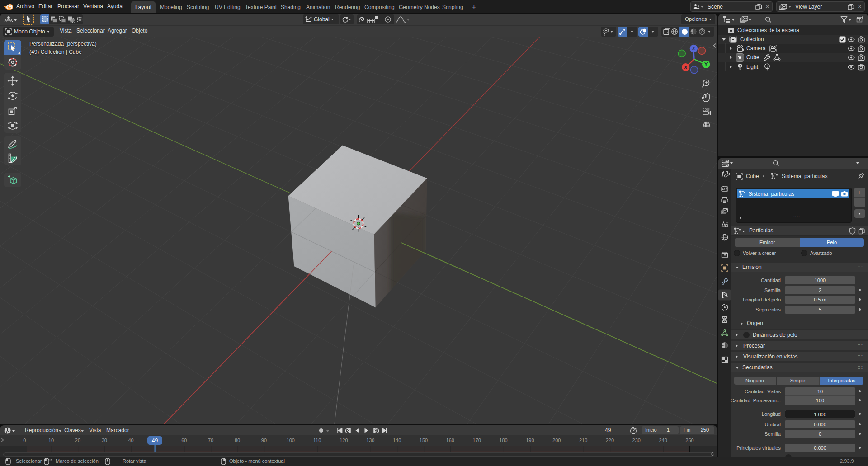 This screenshot has width=868, height=466. Describe the element at coordinates (693, 48) in the screenshot. I see `svg-text: Z` at that location.